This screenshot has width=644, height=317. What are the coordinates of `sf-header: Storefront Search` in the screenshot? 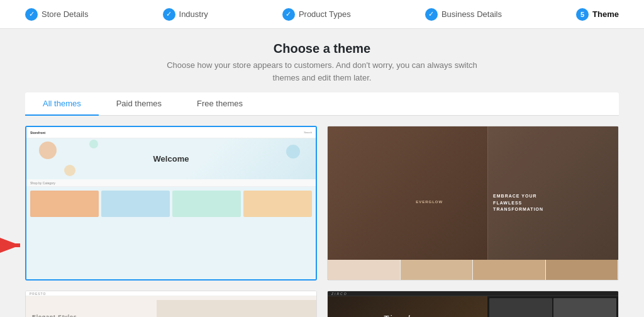 It's located at (171, 133).